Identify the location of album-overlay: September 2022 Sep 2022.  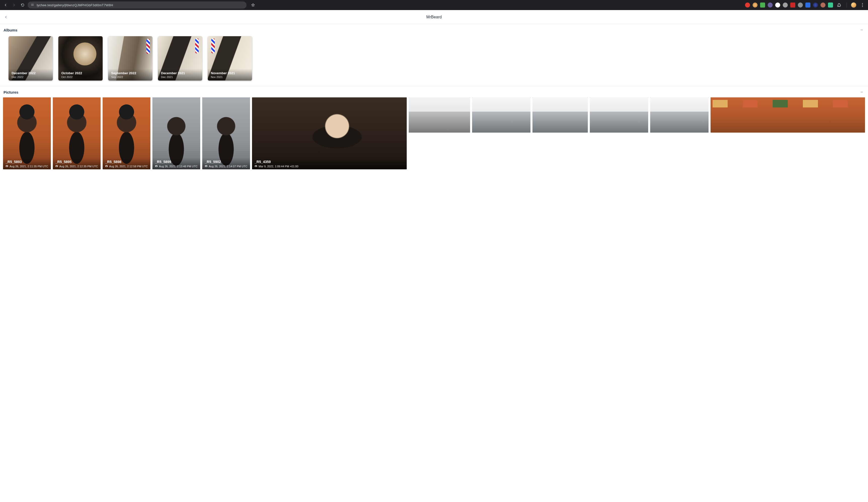
(130, 74).